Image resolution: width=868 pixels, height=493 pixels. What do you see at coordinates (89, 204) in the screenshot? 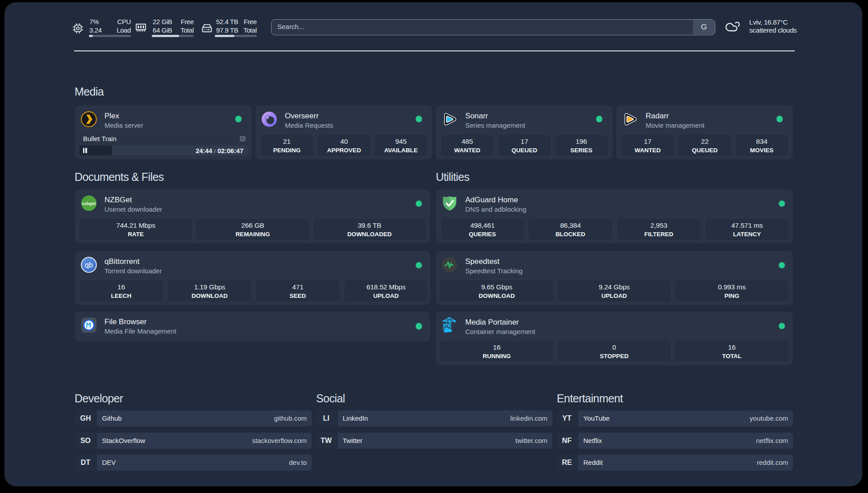
I see `svg-text: nzbget` at bounding box center [89, 204].